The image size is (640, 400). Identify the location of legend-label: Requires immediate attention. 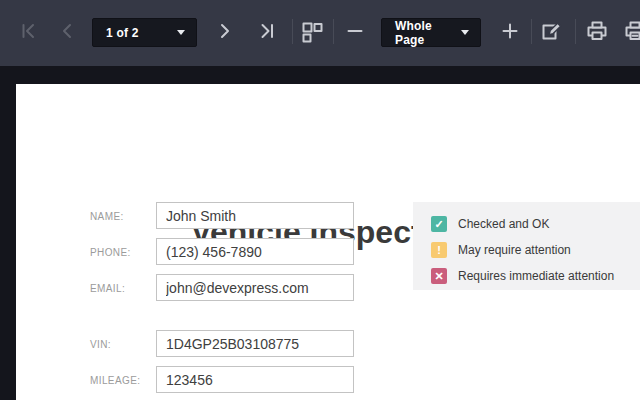
(536, 276).